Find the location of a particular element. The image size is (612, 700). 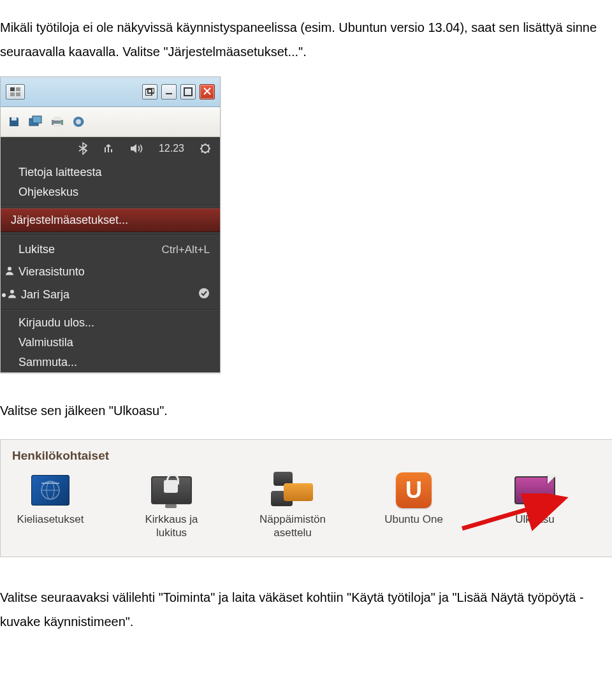

panel-heading: Henkilökohtaiset is located at coordinates (312, 456).